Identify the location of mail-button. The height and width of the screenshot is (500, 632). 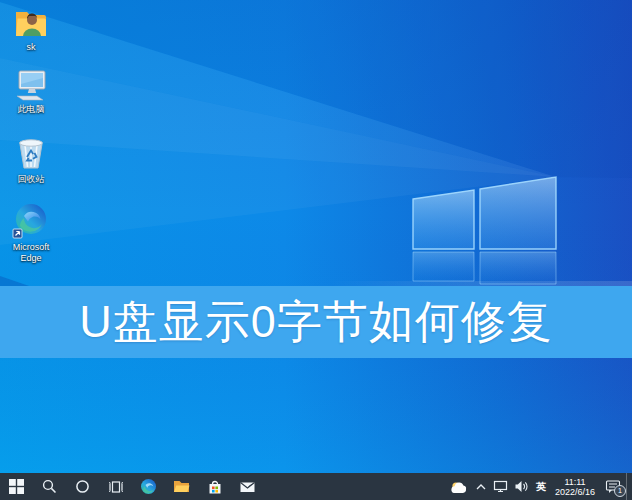
(248, 486).